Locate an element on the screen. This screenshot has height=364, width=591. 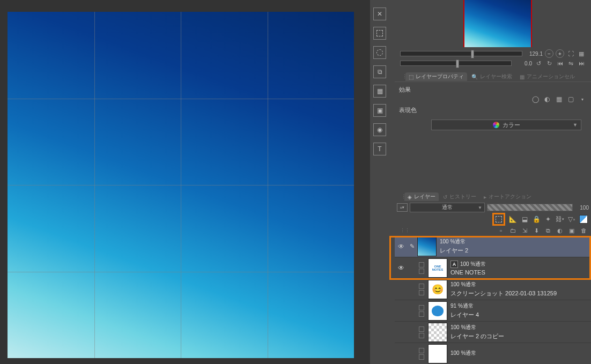
reference-icon: ✦ is located at coordinates (548, 219).